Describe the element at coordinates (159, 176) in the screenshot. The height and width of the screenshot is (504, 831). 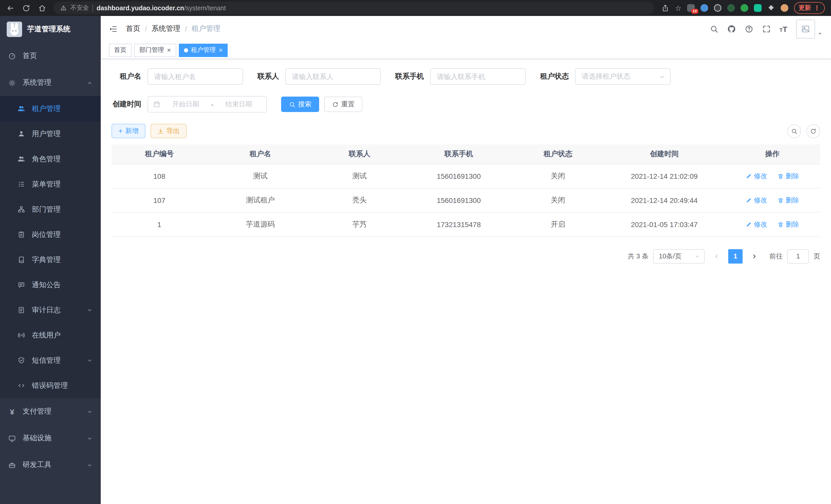
I see `cell-tenant-id: 108` at that location.